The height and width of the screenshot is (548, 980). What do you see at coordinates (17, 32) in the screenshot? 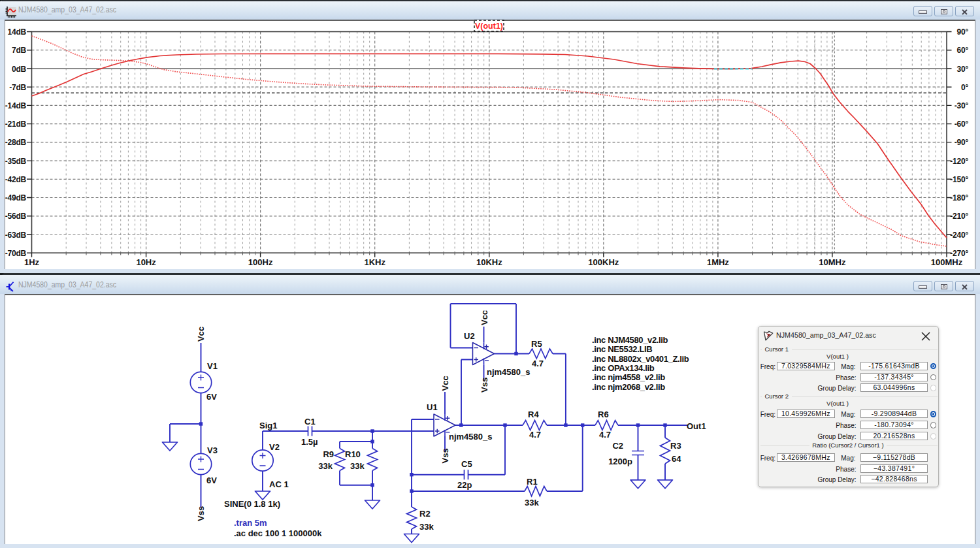
I see `svg-text: 14dB` at bounding box center [17, 32].